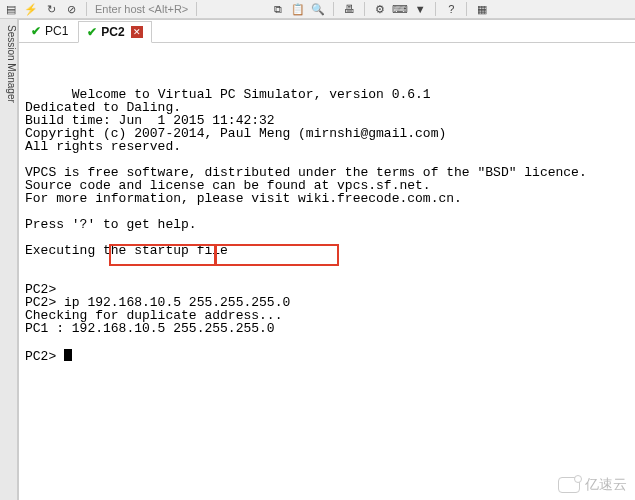 This screenshot has height=500, width=635. I want to click on cursor, so click(68, 355).